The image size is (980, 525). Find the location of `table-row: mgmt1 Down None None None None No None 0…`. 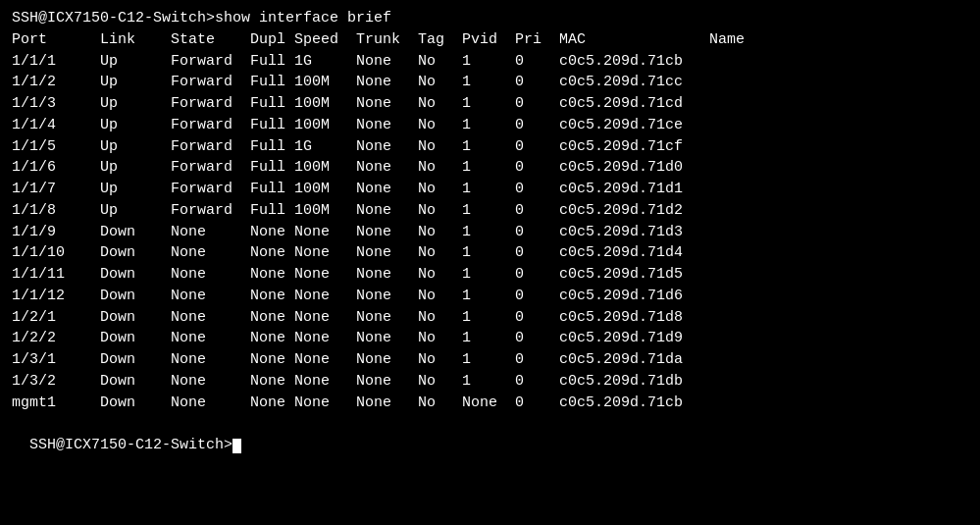

table-row: mgmt1 Down None None None None No None 0… is located at coordinates (490, 403).